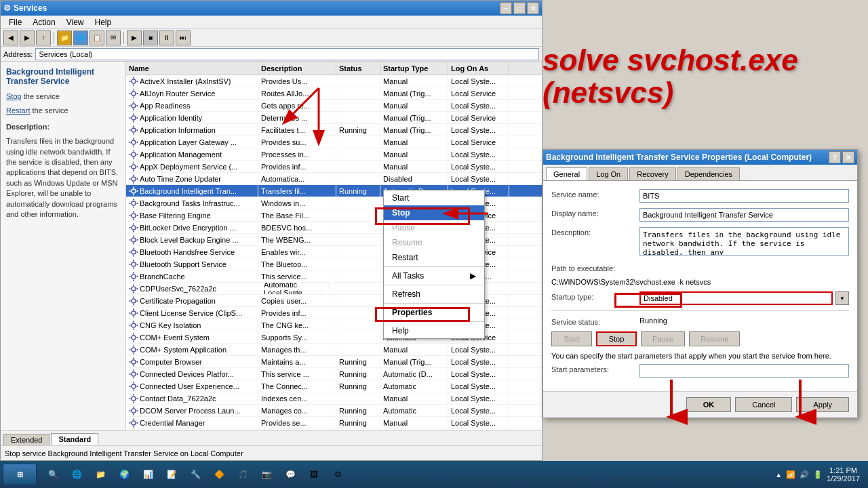  I want to click on menu-help: Help, so click(103, 22).